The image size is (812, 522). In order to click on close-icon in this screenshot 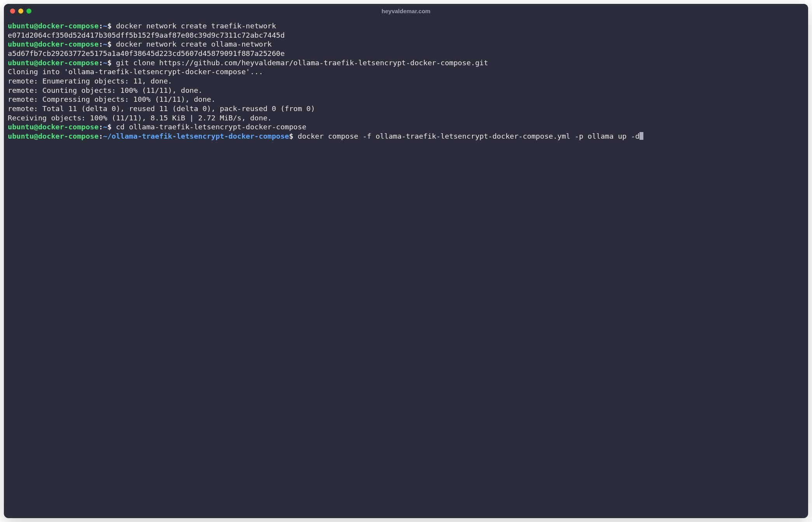, I will do `click(12, 11)`.